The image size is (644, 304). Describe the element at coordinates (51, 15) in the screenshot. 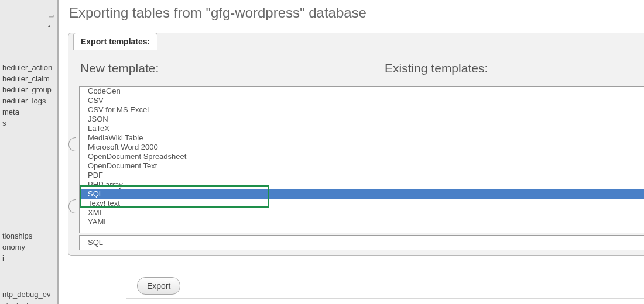

I see `sidebar-grip-icon: ▭` at that location.